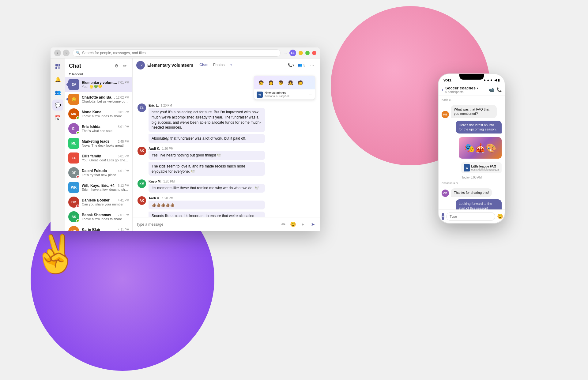  I want to click on phone-call-icon: 📞, so click(499, 90).